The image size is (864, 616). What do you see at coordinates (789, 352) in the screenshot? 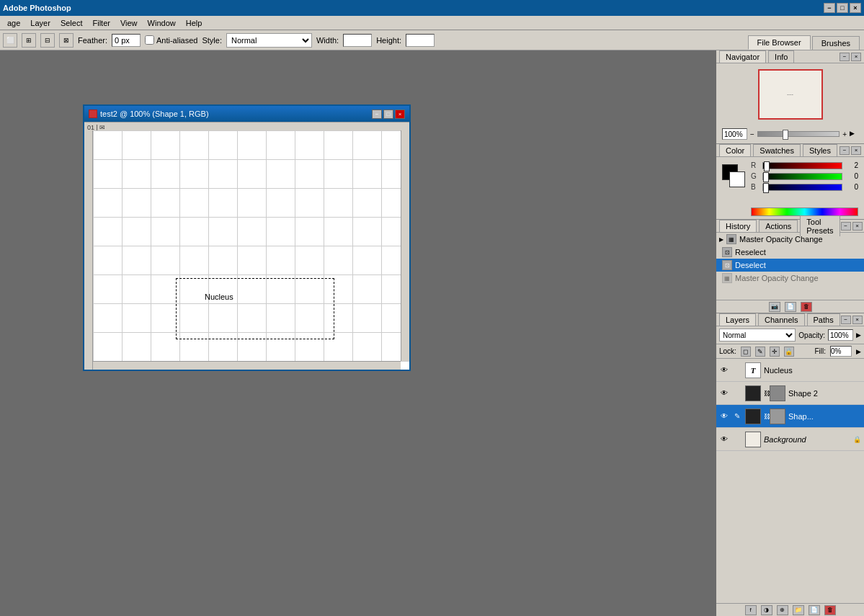
I see `lock-all-button: 🔒` at bounding box center [789, 352].